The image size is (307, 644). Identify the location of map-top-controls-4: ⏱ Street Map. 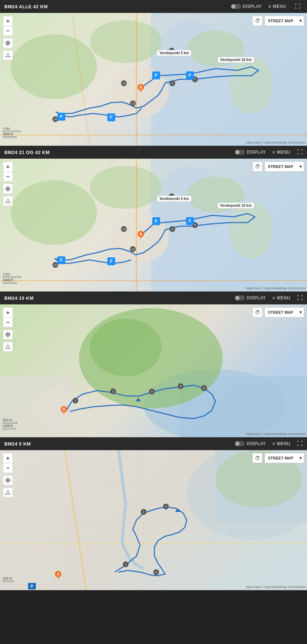
(278, 458).